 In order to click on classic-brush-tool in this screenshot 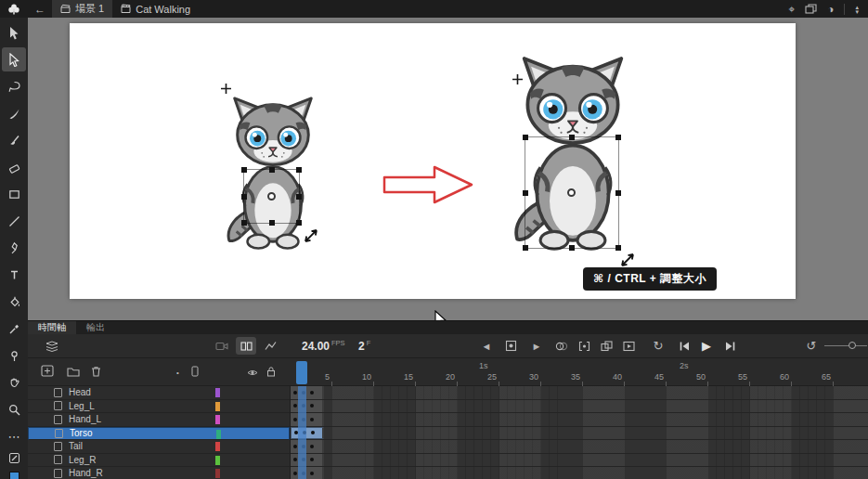, I will do `click(14, 140)`.